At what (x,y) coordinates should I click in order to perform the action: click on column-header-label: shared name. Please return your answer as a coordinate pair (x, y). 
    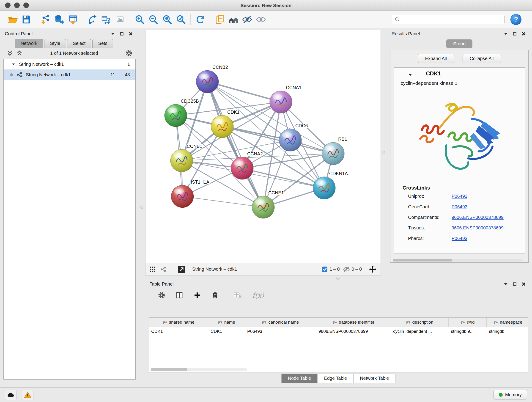
    Looking at the image, I should click on (182, 322).